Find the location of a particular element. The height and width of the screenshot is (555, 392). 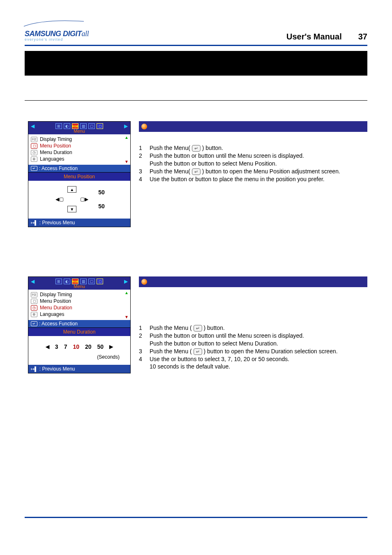

dur-opt-3: 3 is located at coordinates (57, 347).